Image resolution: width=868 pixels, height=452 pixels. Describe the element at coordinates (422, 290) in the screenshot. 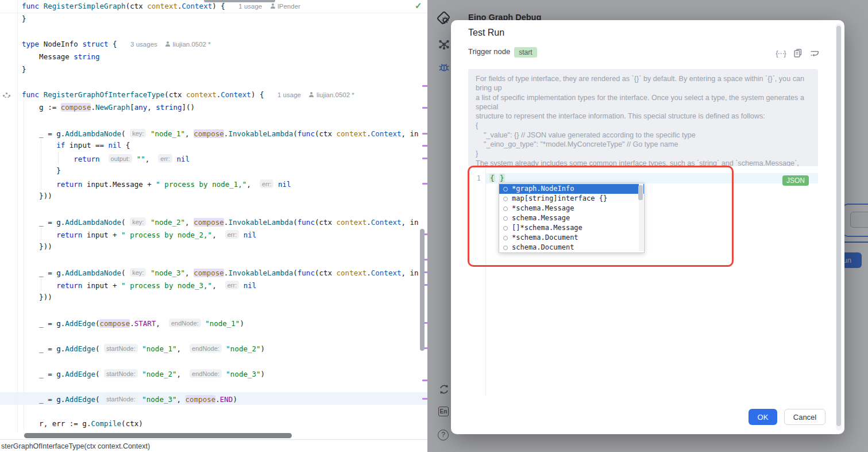

I see `editor-vertical-scrollbar` at that location.